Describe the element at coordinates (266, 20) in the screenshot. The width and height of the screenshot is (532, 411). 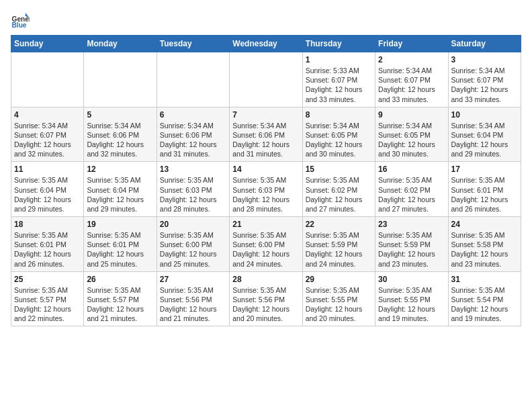
I see `page-header: General Blue` at that location.